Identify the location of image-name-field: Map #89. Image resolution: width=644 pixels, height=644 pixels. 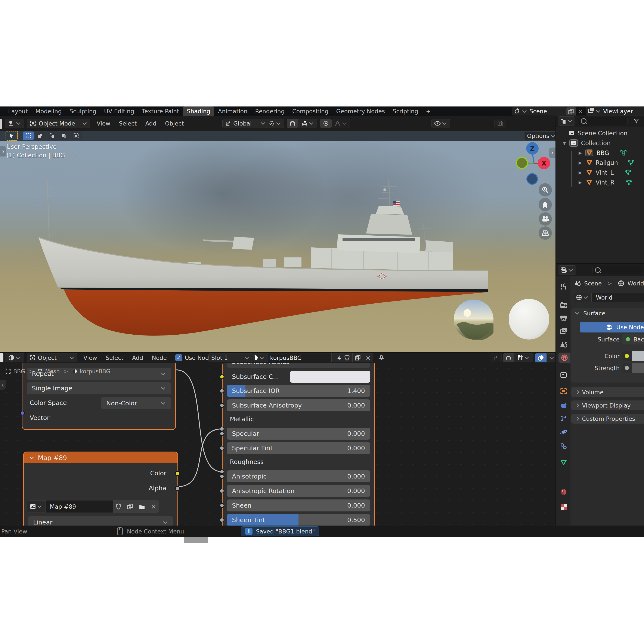
(79, 507).